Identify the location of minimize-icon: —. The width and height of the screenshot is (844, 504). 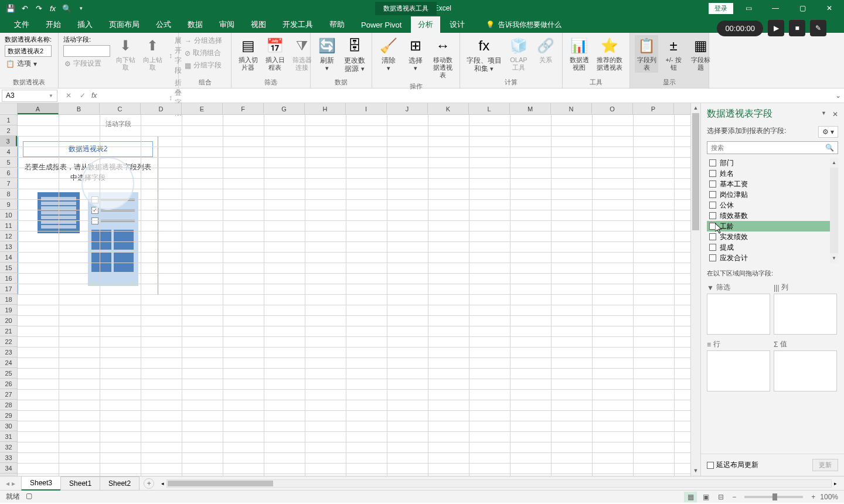
(775, 8).